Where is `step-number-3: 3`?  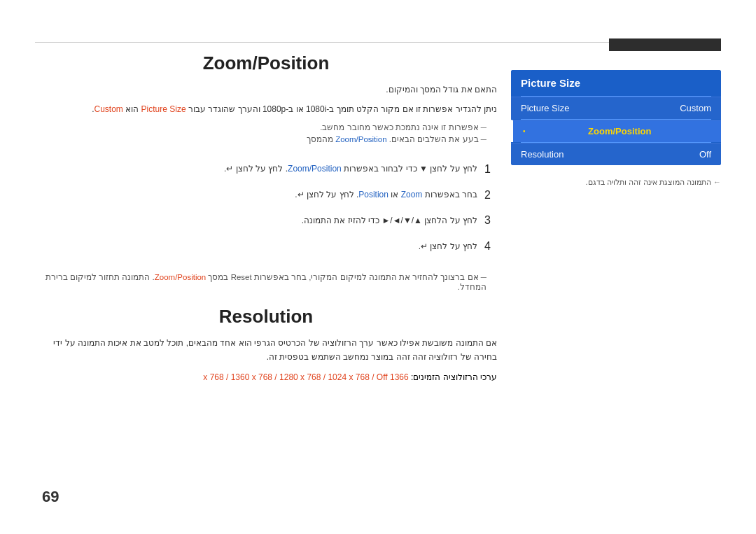 step-number-3: 3 is located at coordinates (491, 221).